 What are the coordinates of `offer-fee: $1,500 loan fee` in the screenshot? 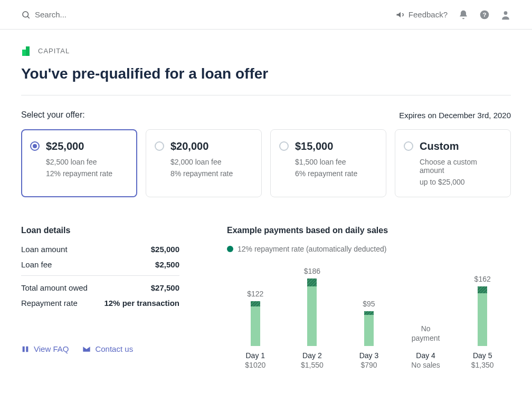 It's located at (326, 162).